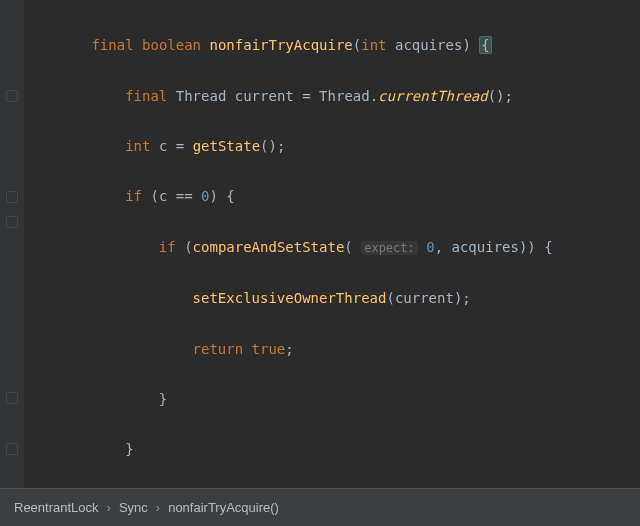 The height and width of the screenshot is (526, 640). Describe the element at coordinates (56, 508) in the screenshot. I see `breadcrumb-item: ReentrantLock` at that location.